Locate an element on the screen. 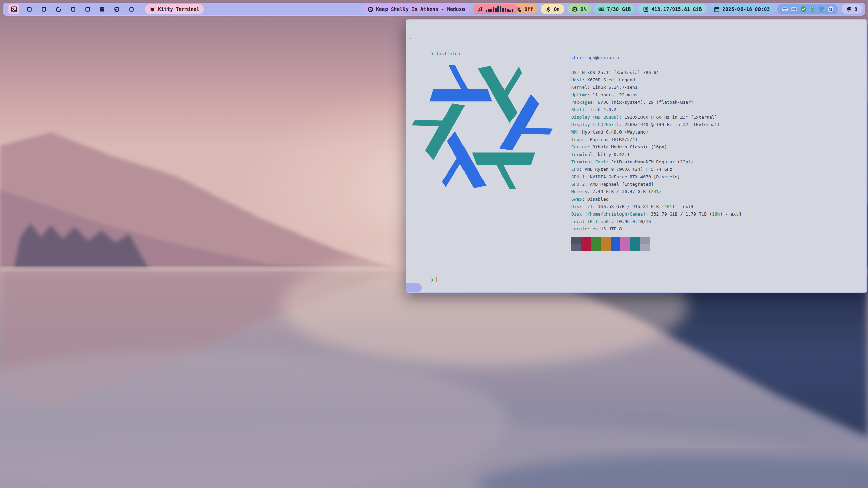 This screenshot has height=488, width=868. music-note-icon is located at coordinates (480, 9).